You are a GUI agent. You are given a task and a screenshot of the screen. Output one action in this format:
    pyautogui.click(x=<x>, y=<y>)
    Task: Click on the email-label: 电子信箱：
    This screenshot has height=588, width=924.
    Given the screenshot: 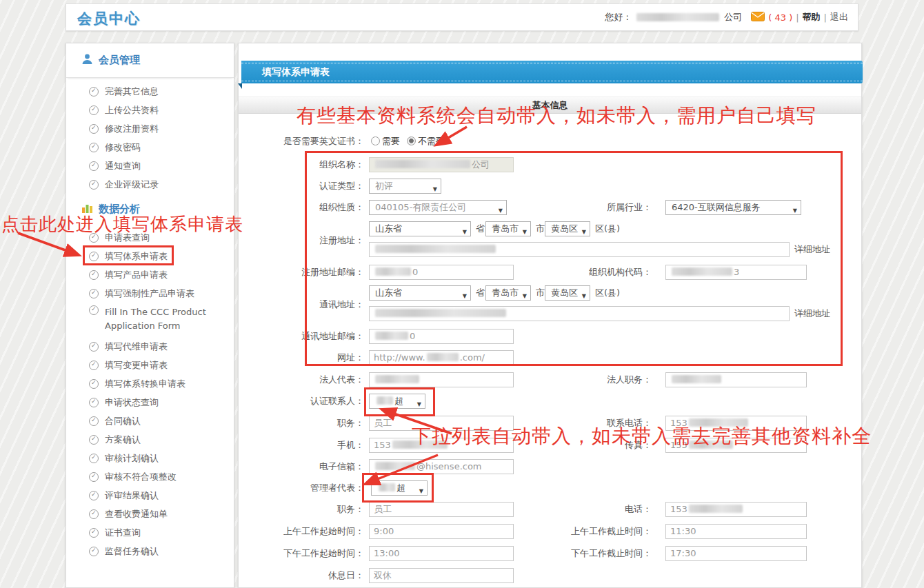 What is the action you would take?
    pyautogui.click(x=301, y=467)
    